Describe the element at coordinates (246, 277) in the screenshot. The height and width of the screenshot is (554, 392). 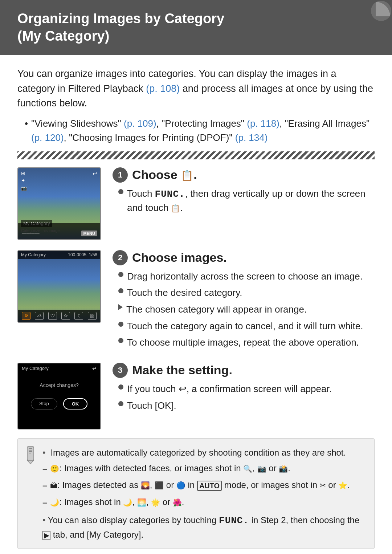
I see `step-2-bullet-1: Drag horizontally across the screen to c…` at that location.